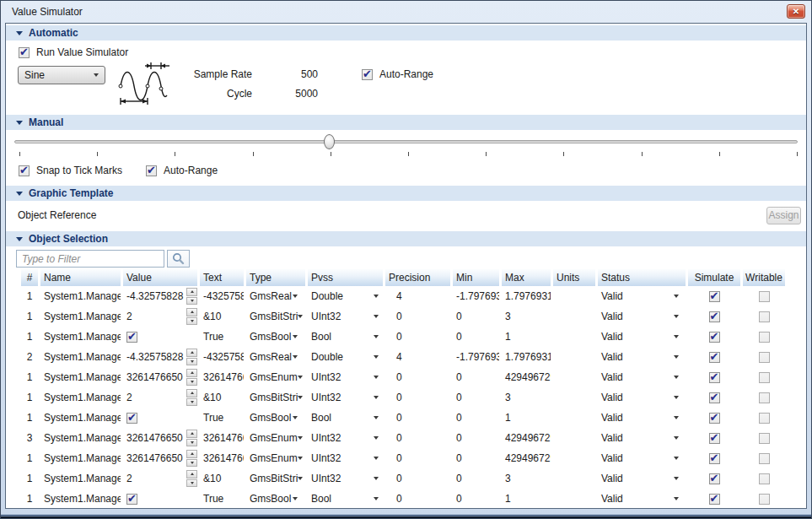  I want to click on column-header-type: Type, so click(276, 278).